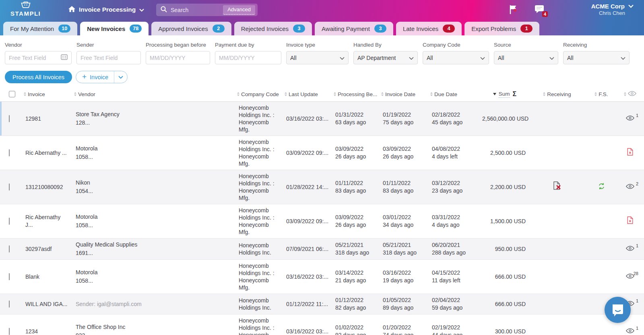 This screenshot has width=644, height=335. I want to click on list-picker-icon, so click(64, 58).